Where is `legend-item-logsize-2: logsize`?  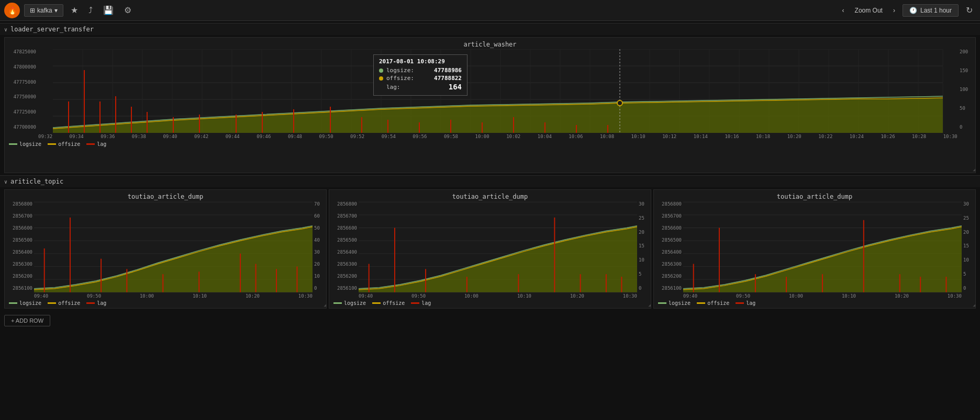
legend-item-logsize-2: logsize is located at coordinates (674, 303).